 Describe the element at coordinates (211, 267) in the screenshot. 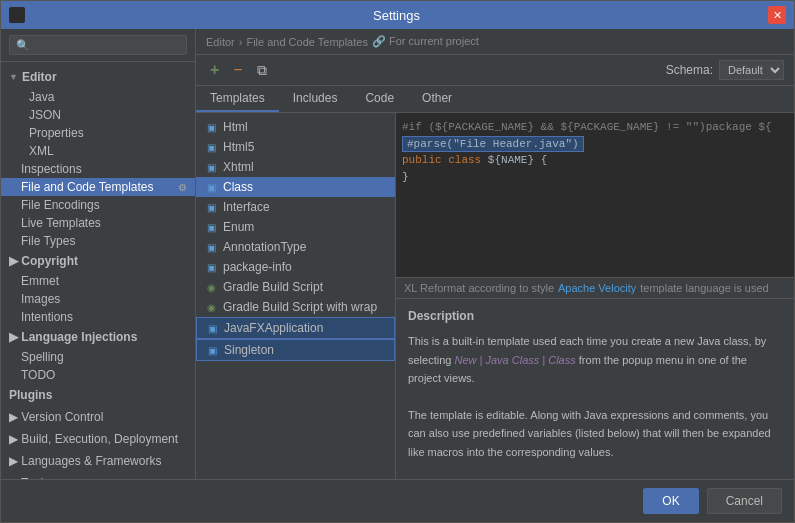

I see `file-icon-package-info: ▣` at that location.